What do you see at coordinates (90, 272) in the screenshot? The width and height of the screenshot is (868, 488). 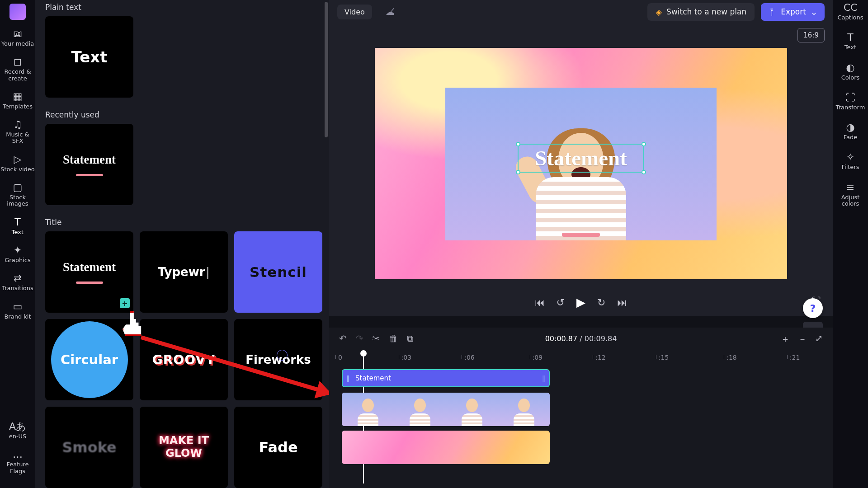 I see `preset-statement: Statement +` at bounding box center [90, 272].